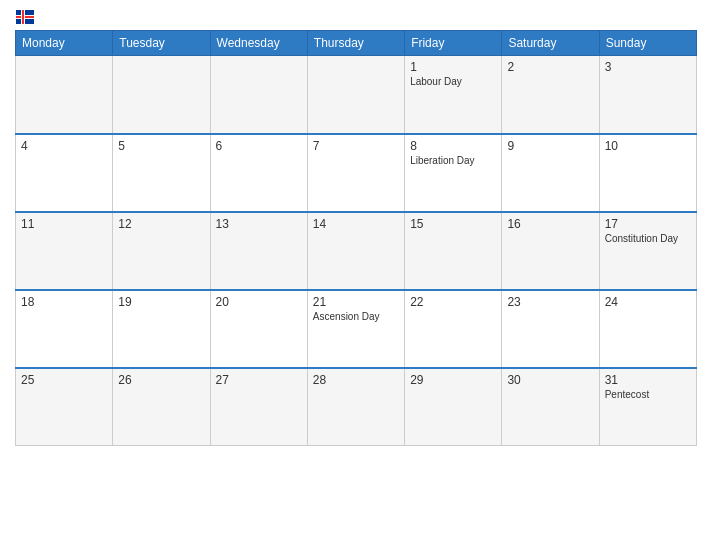 This screenshot has width=712, height=550. I want to click on day-number: 26, so click(161, 380).